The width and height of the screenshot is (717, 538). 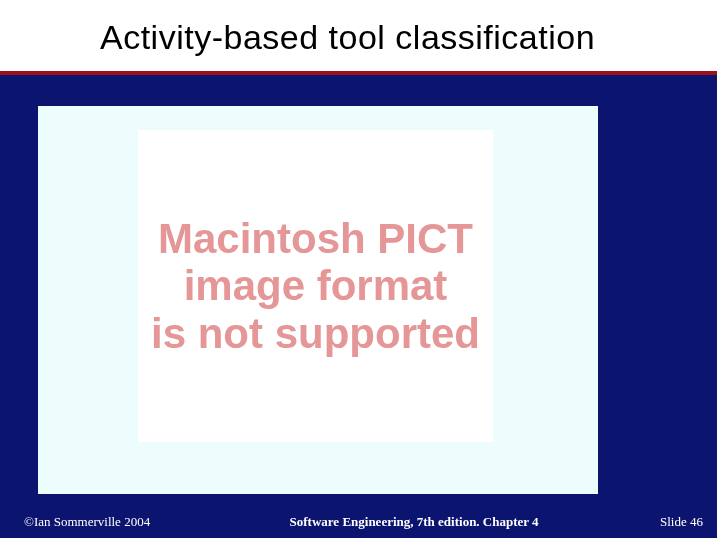 I want to click on placeholder-line-1: Macintosh PICT, so click(x=316, y=238).